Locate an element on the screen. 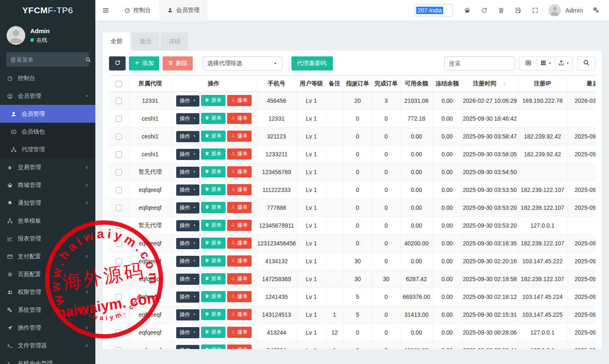  sidebar-item-mall-manage: 商城管理 is located at coordinates (48, 185).